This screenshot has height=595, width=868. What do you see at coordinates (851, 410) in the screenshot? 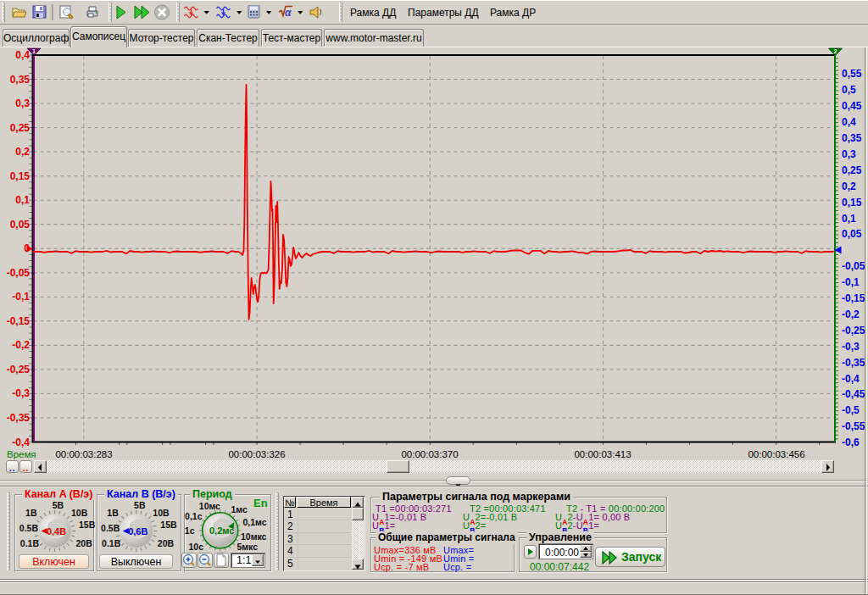
I see `svg-text: -0,5` at bounding box center [851, 410].